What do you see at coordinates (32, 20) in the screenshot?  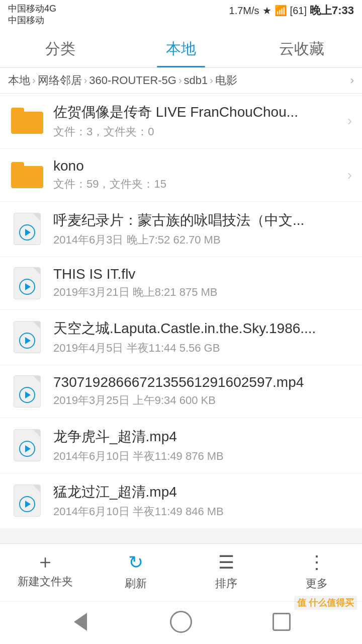 I see `carrier-name: 中国移动` at bounding box center [32, 20].